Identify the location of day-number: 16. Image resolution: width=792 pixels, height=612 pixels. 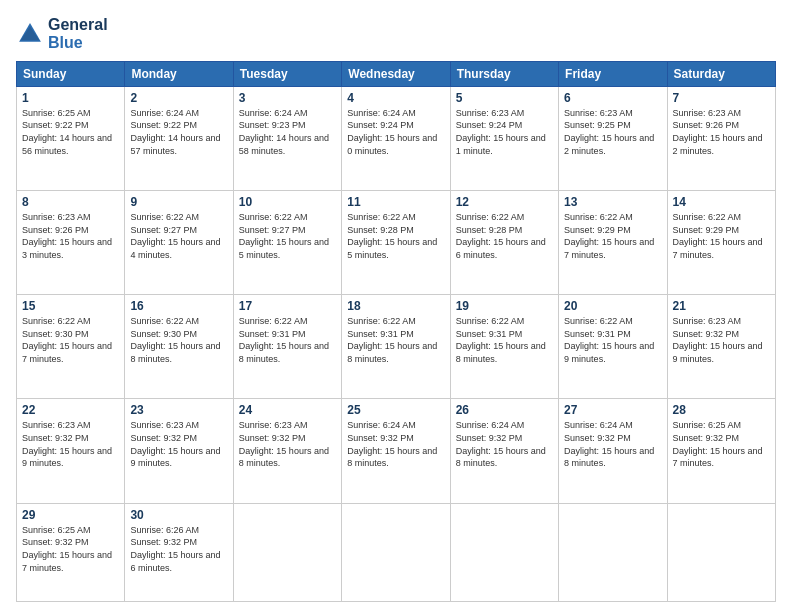
(178, 306).